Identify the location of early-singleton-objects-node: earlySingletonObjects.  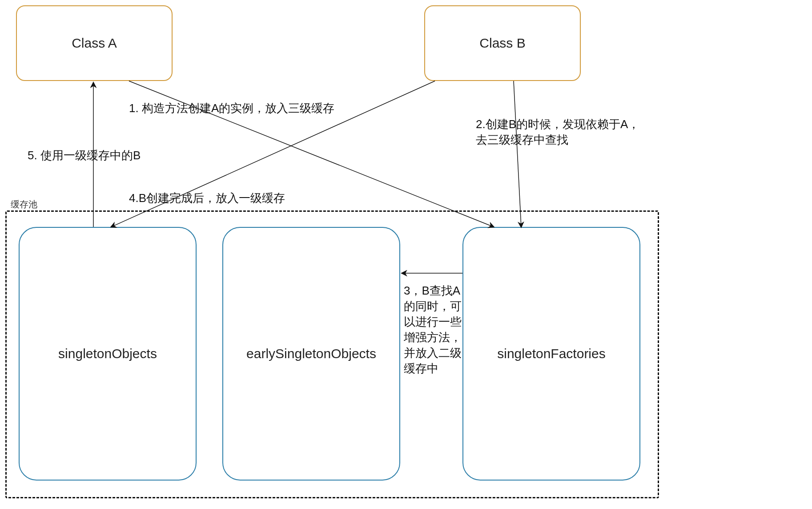
(311, 354).